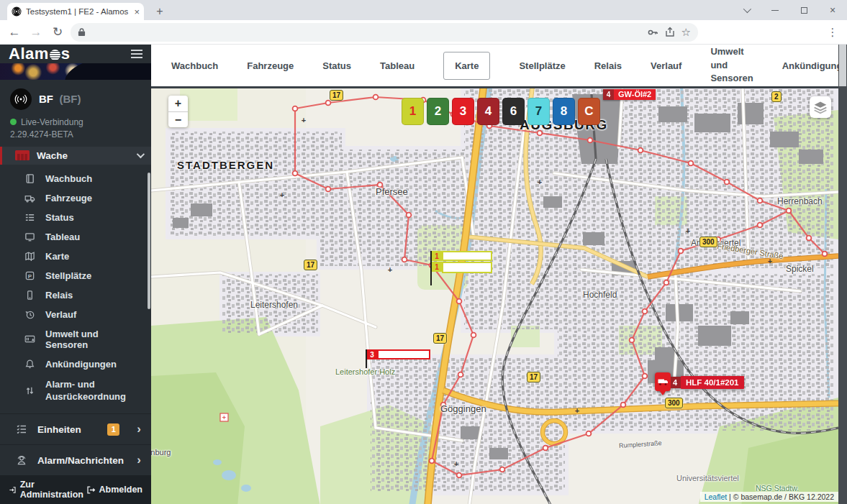  Describe the element at coordinates (76, 364) in the screenshot. I see `sidebar-item-ankuendigungen: Ankündigungen` at that location.